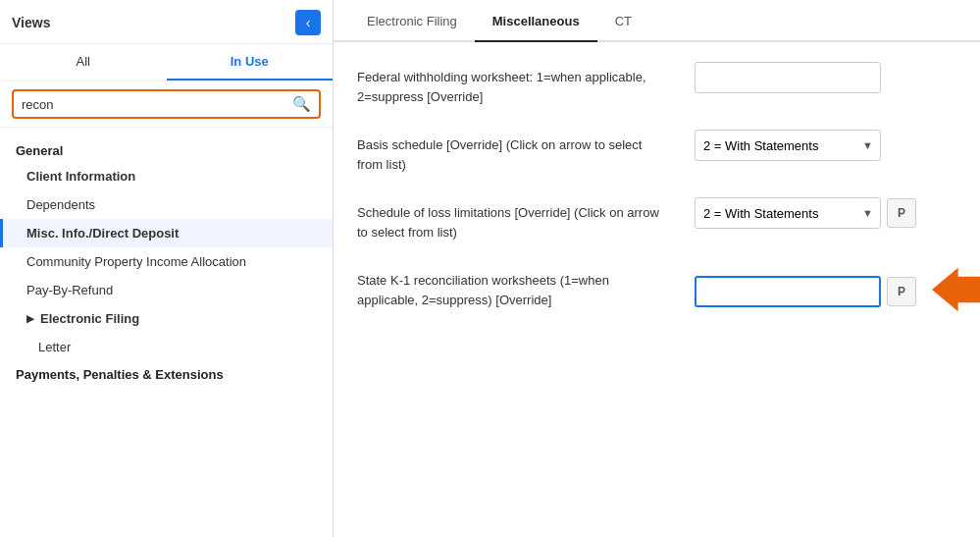 Image resolution: width=980 pixels, height=537 pixels. What do you see at coordinates (514, 151) in the screenshot?
I see `basis-schedule-label: Basis schedule [Override] (Click on arro…` at bounding box center [514, 151].